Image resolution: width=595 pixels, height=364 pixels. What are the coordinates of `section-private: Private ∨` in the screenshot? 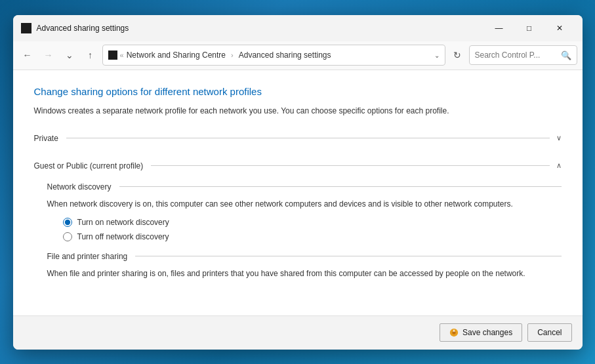 It's located at (298, 138).